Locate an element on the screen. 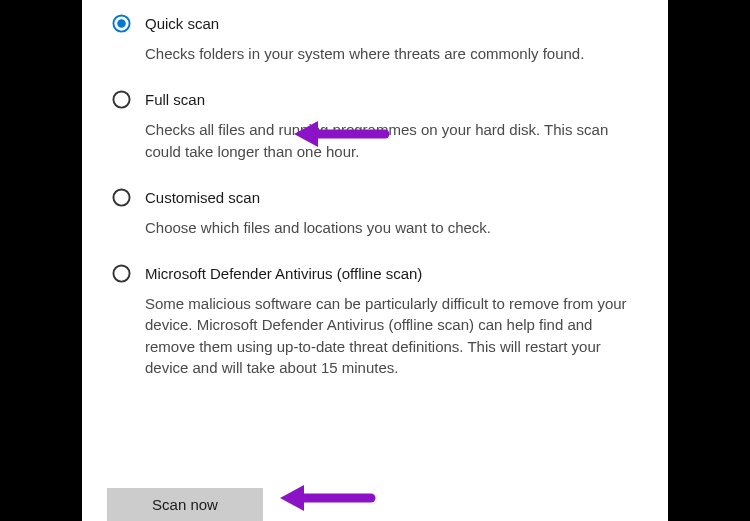 This screenshot has width=750, height=521. option-label: Customised scan is located at coordinates (202, 198).